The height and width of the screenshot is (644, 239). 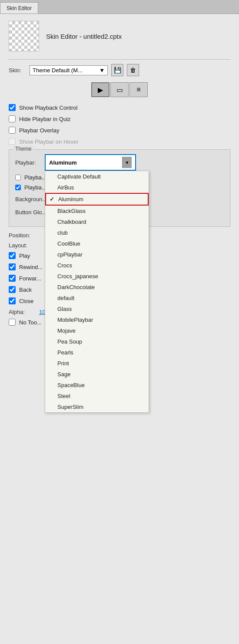 What do you see at coordinates (97, 341) in the screenshot?
I see `dropdown-item-pea-soup: Pea Soup` at bounding box center [97, 341].